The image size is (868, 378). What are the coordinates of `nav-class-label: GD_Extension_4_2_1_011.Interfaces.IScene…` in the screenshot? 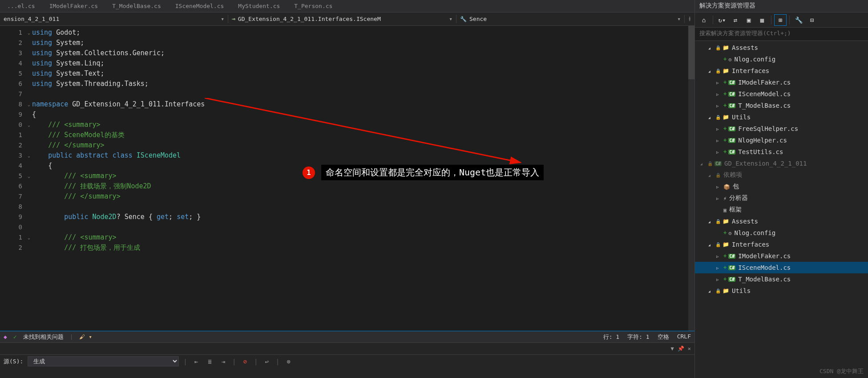 It's located at (310, 19).